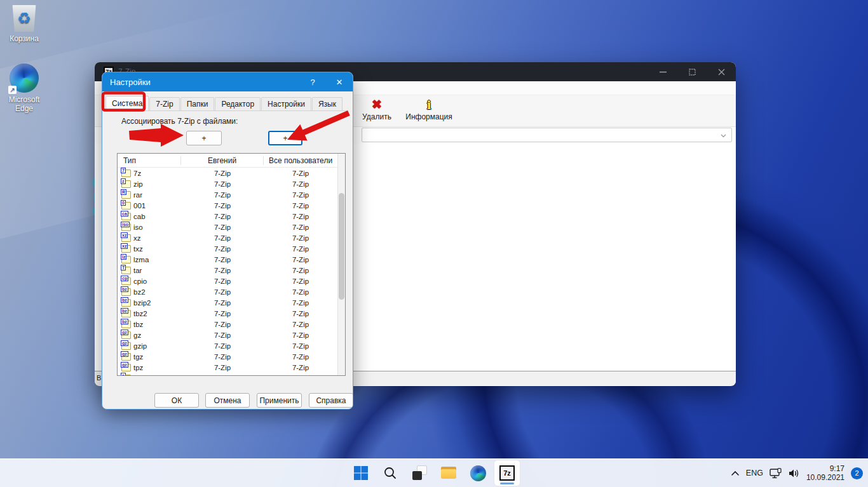 This screenshot has width=868, height=487. Describe the element at coordinates (377, 109) in the screenshot. I see `delete-toolbar-button: ✖ Удалить` at that location.